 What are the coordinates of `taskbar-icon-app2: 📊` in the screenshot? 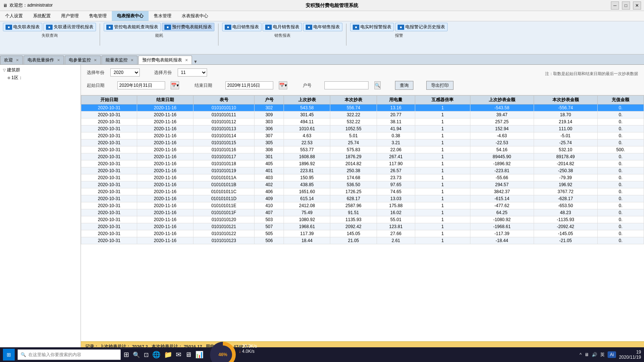 It's located at (199, 355).